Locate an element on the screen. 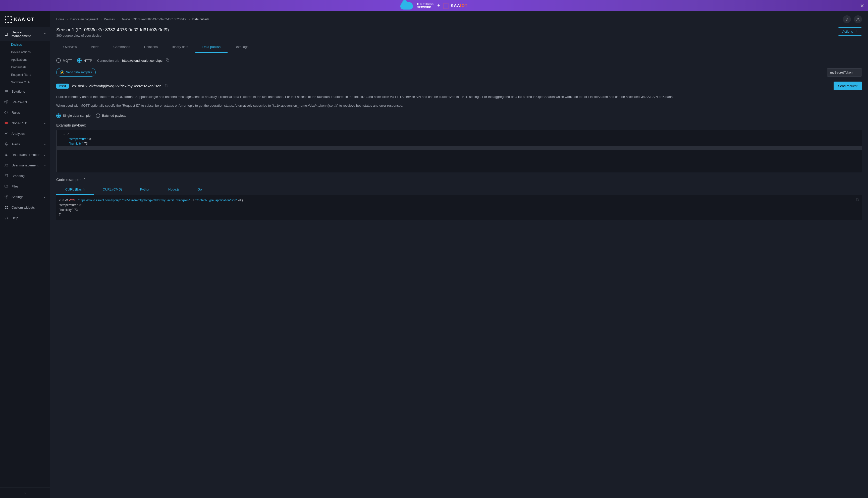  breadcrumb-current: Data publish is located at coordinates (200, 19).